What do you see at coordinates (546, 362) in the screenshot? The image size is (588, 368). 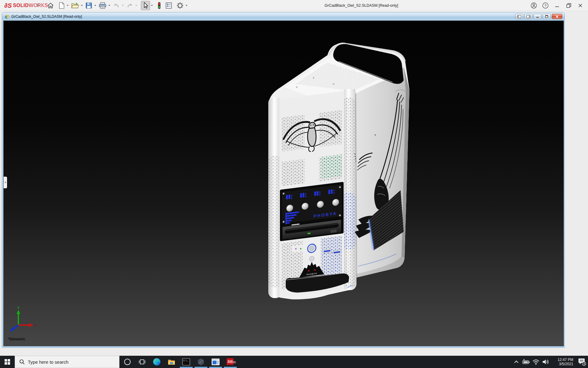 I see `volume-button` at bounding box center [546, 362].